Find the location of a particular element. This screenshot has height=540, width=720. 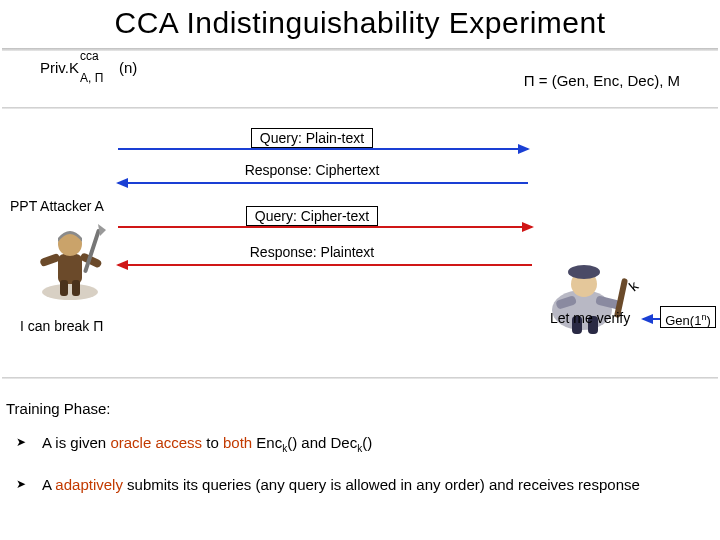

gen-box: Gen(1n) is located at coordinates (688, 317).